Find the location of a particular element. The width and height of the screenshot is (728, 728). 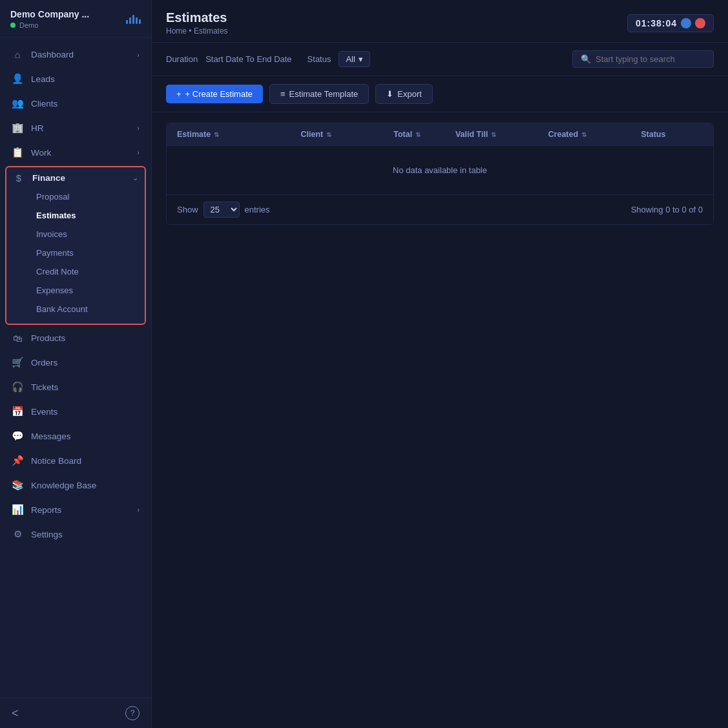

duration-label: Duration is located at coordinates (182, 59).